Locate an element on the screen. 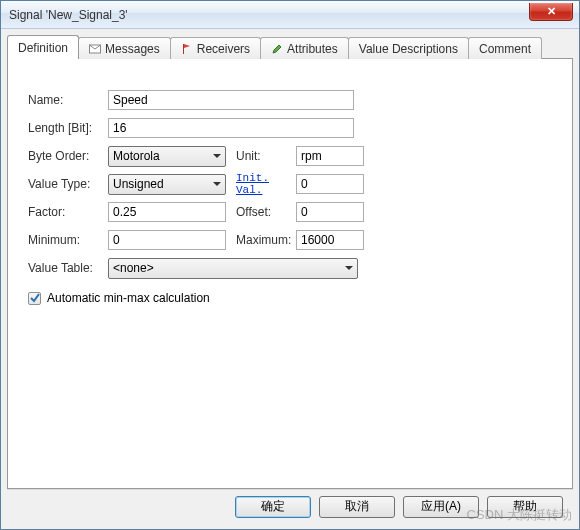  help-button: 帮助 is located at coordinates (525, 507).